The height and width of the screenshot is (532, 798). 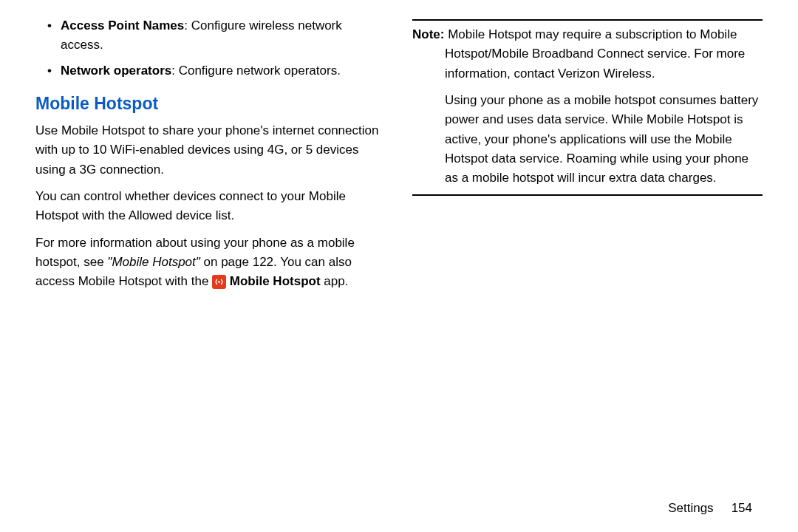 I want to click on section-title: Mobile Hotspot, so click(x=211, y=103).